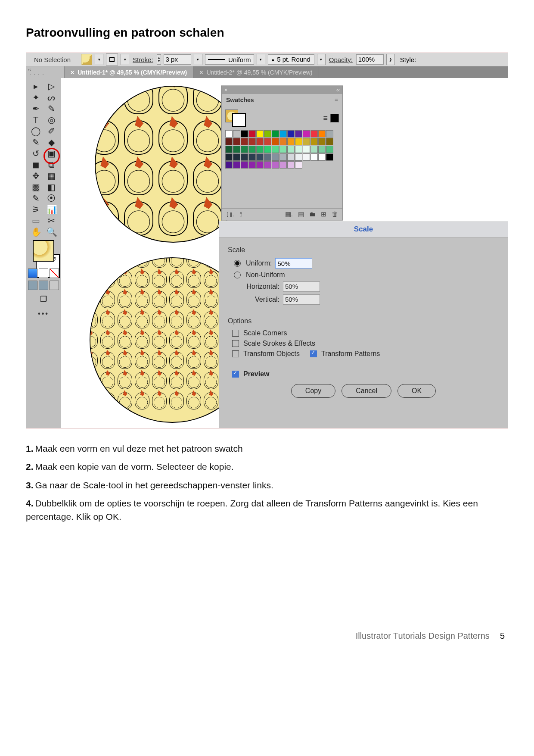 The height and width of the screenshot is (756, 534). Describe the element at coordinates (237, 263) in the screenshot. I see `uniform-radio` at that location.